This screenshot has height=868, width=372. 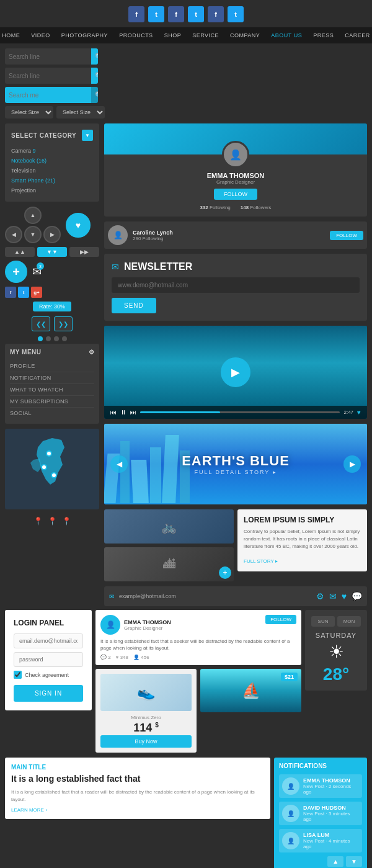 I want to click on newsletter-send-button: SEND, so click(x=134, y=305).